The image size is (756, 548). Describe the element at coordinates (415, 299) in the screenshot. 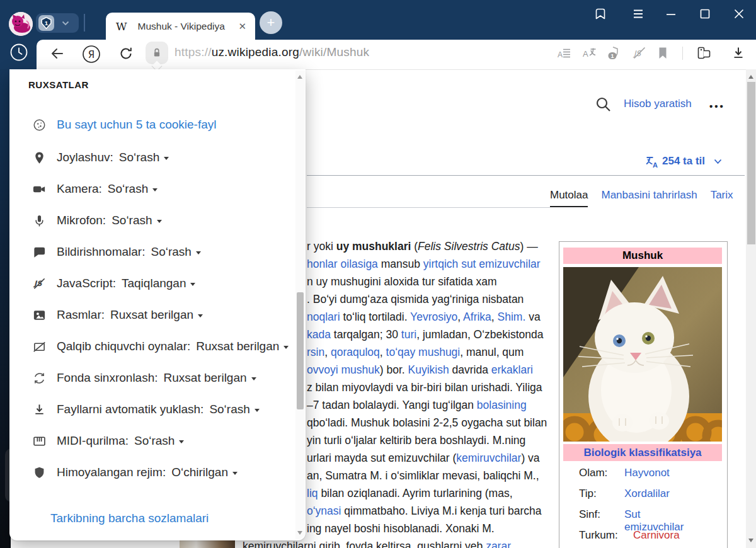

I see `article-text: . Boʻyi dumgʻaza qismida yagʻriniga nisb…` at that location.